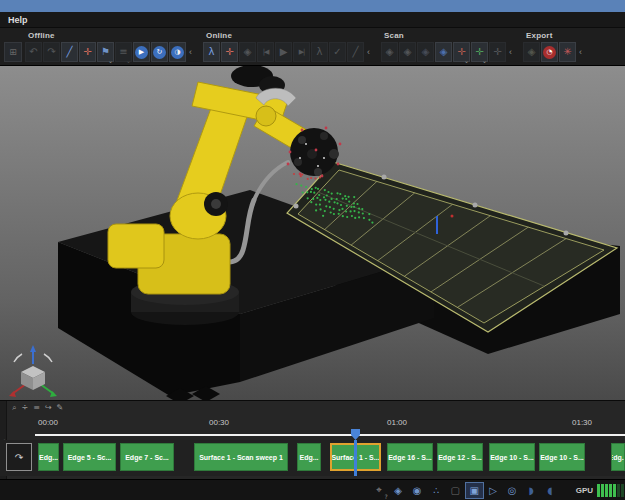 The width and height of the screenshot is (625, 500). Describe the element at coordinates (36, 408) in the screenshot. I see `align-icon: ≡` at that location.